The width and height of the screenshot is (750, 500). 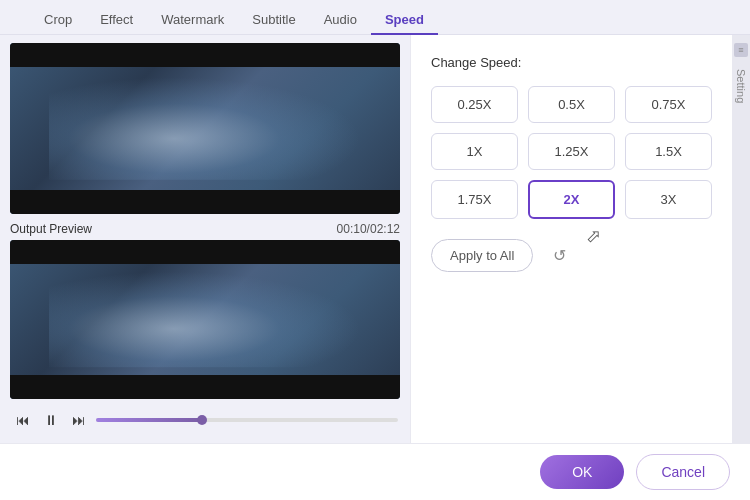 What do you see at coordinates (274, 20) in the screenshot?
I see `nav-tab-subtitle: Subtitle` at bounding box center [274, 20].